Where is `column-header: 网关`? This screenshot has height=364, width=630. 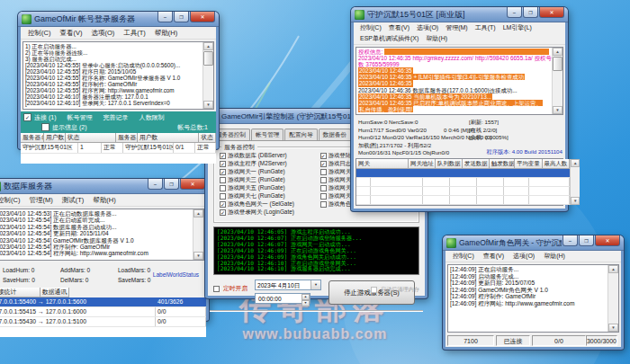 column-header: 网关 is located at coordinates (382, 164).